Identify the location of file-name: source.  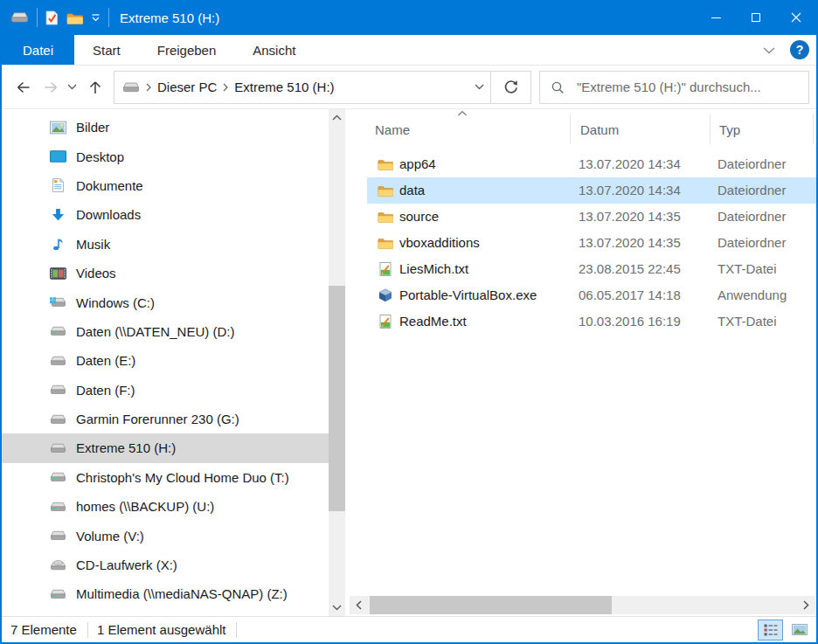
(419, 217).